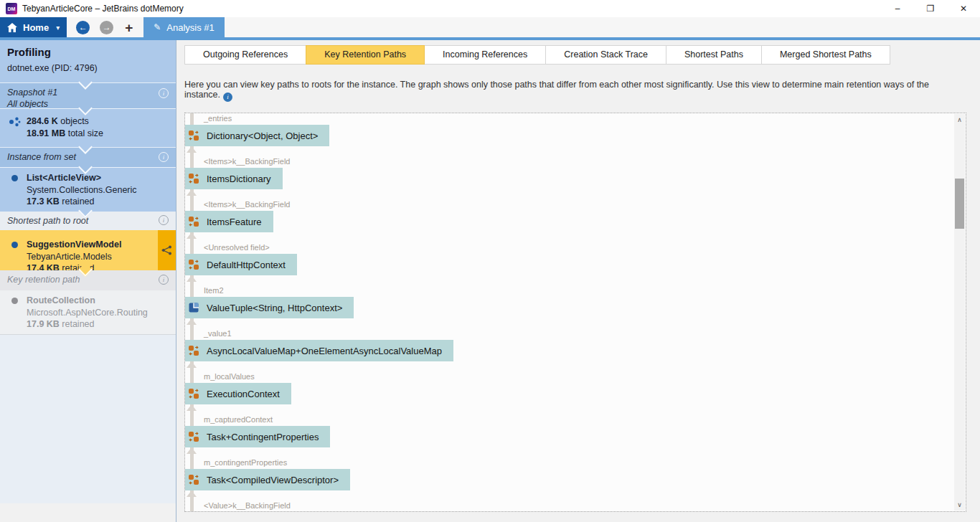 This screenshot has width=980, height=522. Describe the element at coordinates (714, 54) in the screenshot. I see `tab-shortest-paths: Shortest Paths` at that location.